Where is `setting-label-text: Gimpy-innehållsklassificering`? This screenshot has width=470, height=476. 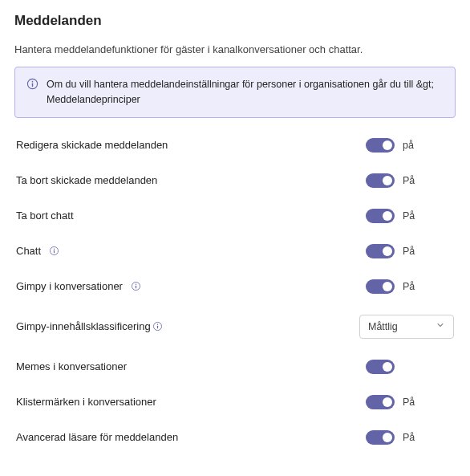 setting-label-text: Gimpy-innehållsklassificering is located at coordinates (83, 326).